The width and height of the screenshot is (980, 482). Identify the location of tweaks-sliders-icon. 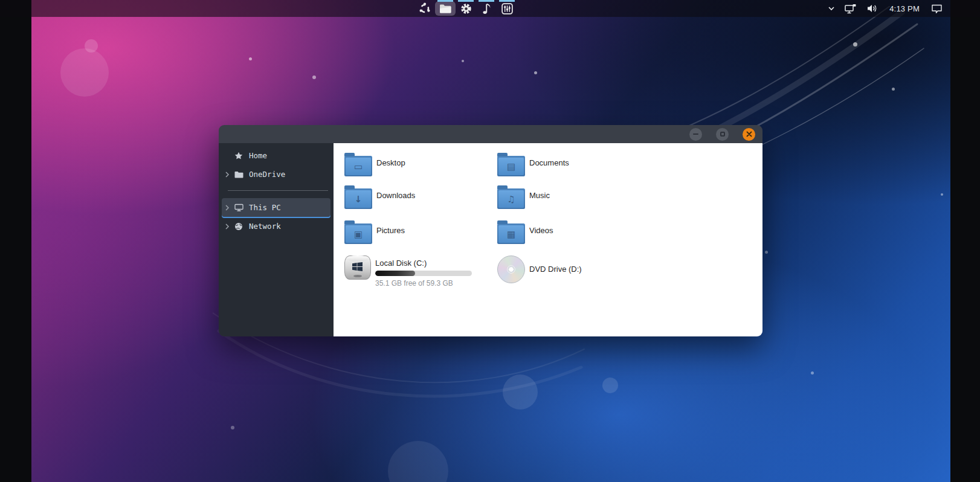
(508, 8).